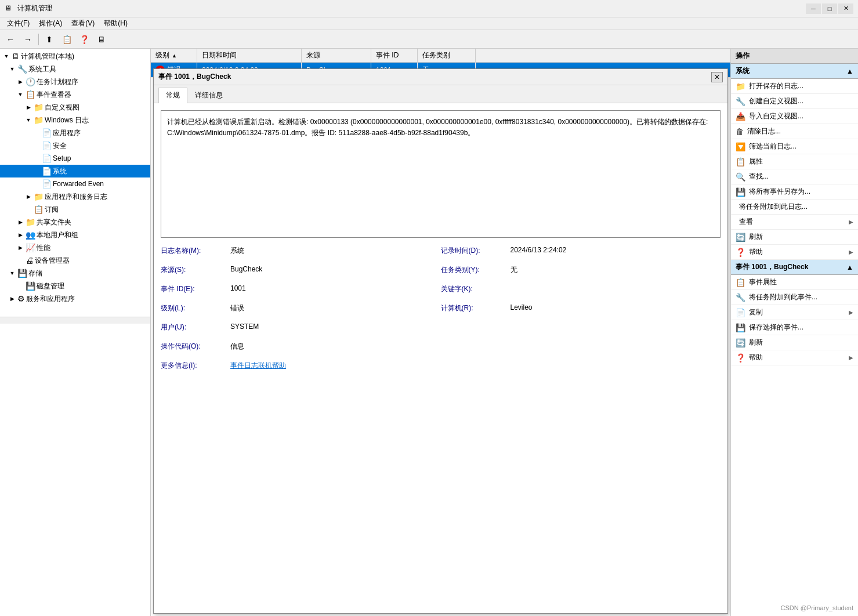 This screenshot has height=616, width=858. Describe the element at coordinates (75, 273) in the screenshot. I see `sidebar-item-storage: ▼ 💾 存储` at that location.